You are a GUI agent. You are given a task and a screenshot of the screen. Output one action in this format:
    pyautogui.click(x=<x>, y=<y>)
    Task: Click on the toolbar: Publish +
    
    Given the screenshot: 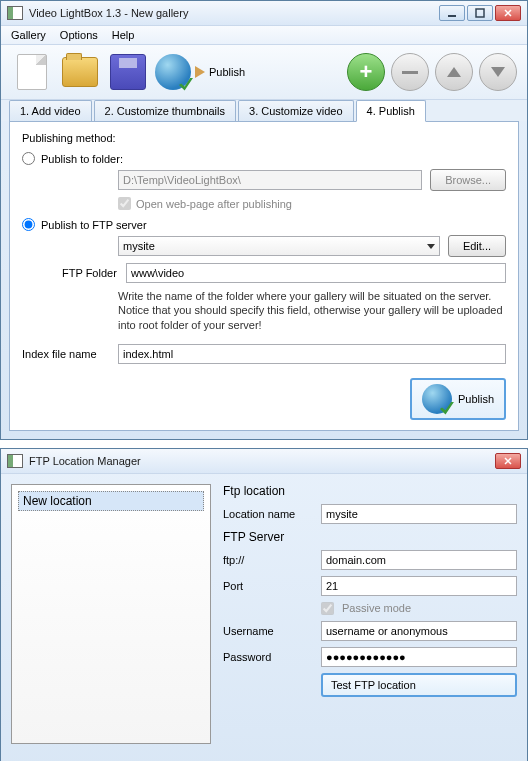 What is the action you would take?
    pyautogui.click(x=264, y=72)
    